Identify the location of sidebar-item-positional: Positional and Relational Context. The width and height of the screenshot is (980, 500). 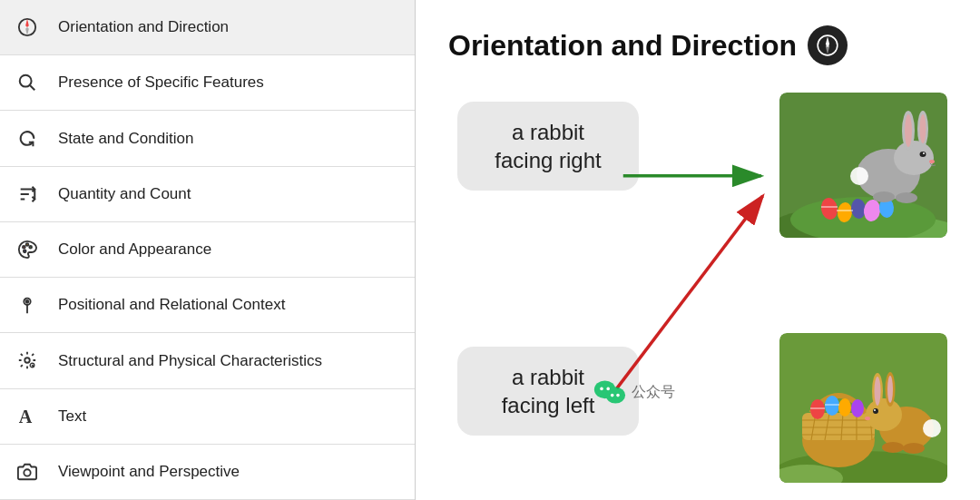
(207, 305).